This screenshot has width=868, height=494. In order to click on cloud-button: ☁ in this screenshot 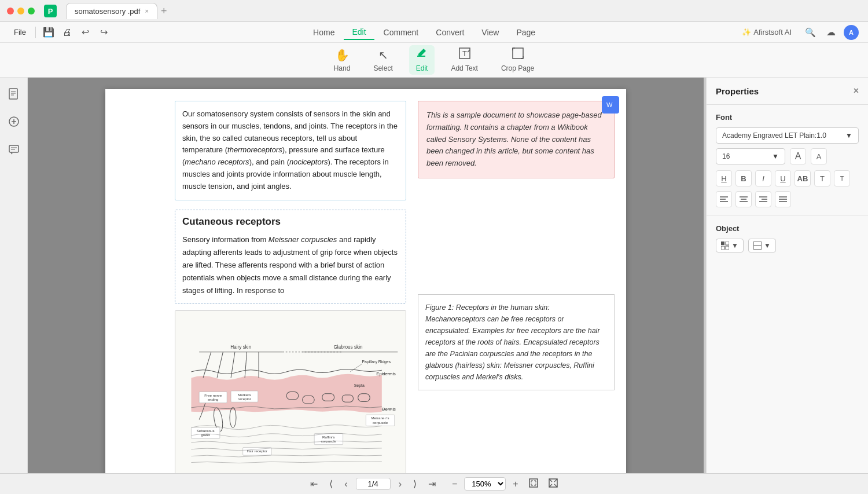, I will do `click(831, 32)`.